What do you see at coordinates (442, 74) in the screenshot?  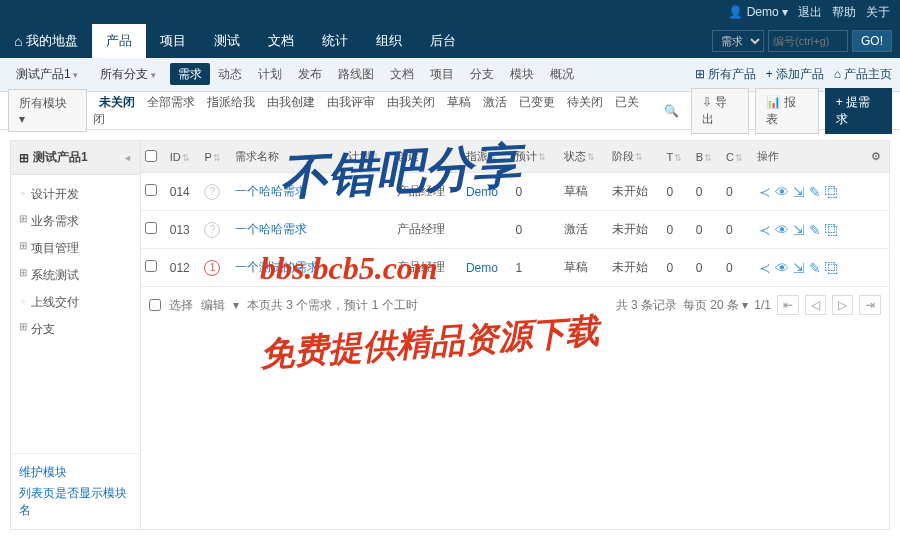 I see `subnav-item-6: 项目` at bounding box center [442, 74].